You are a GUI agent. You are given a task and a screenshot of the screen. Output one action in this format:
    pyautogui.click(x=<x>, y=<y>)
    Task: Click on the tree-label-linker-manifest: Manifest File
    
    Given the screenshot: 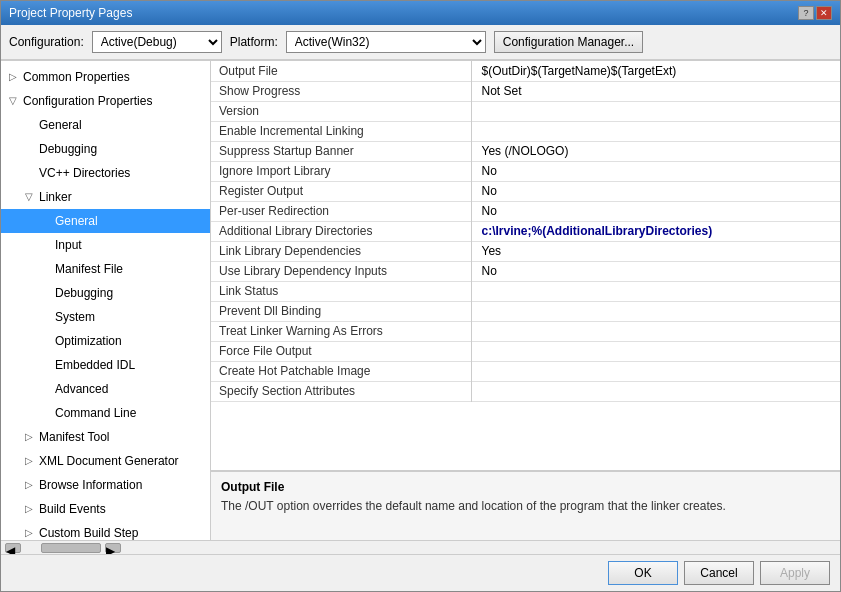 What is the action you would take?
    pyautogui.click(x=88, y=269)
    